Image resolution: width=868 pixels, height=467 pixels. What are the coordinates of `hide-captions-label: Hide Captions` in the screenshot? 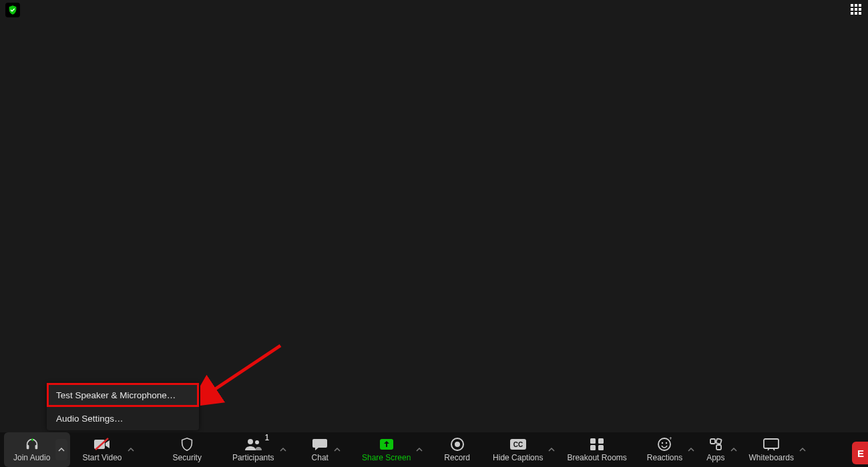 It's located at (518, 458).